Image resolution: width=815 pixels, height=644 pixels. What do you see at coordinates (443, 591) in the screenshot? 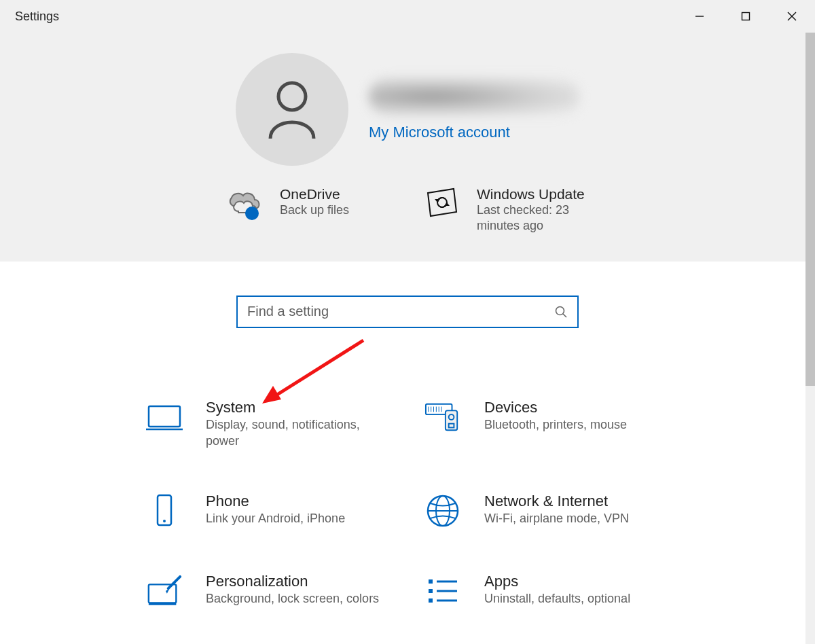
I see `apps-icon` at bounding box center [443, 591].